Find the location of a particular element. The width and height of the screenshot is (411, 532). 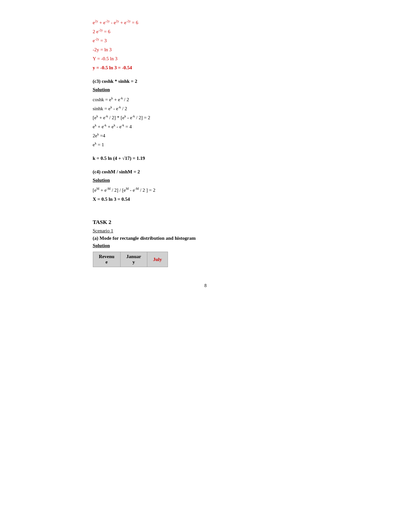

c3-line-5: 2ek =4 is located at coordinates (206, 136).